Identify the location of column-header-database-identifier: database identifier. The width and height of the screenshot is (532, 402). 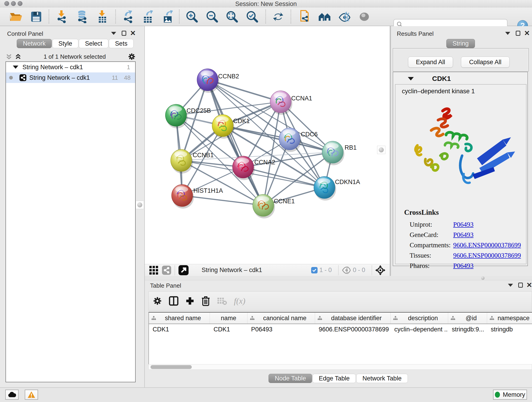
(353, 318).